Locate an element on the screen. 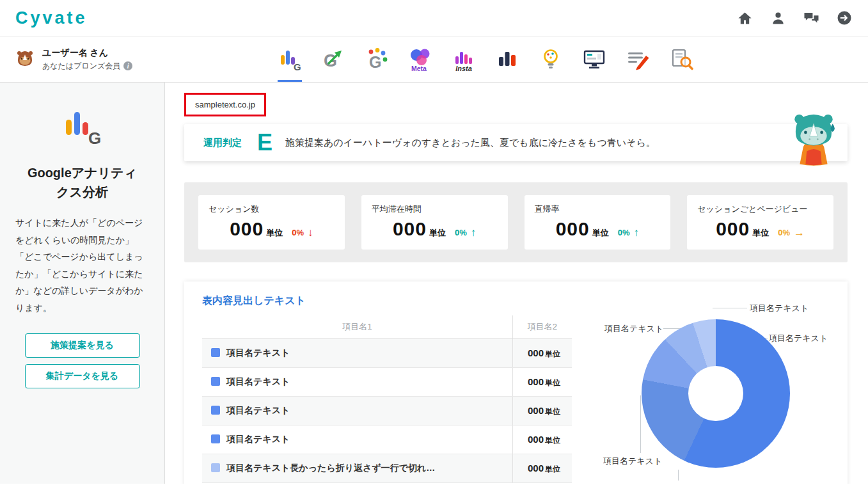  service-tab-article-writing is located at coordinates (638, 59).